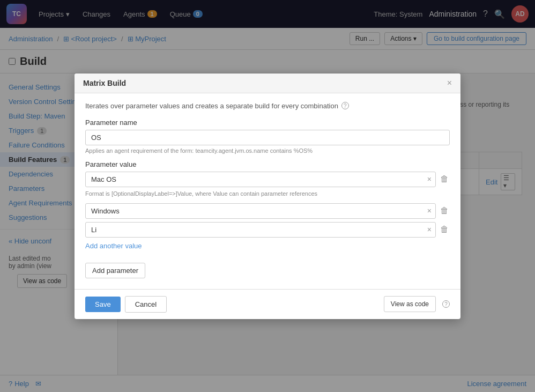 This screenshot has width=535, height=392. I want to click on param-value-label: Parameter value, so click(268, 164).